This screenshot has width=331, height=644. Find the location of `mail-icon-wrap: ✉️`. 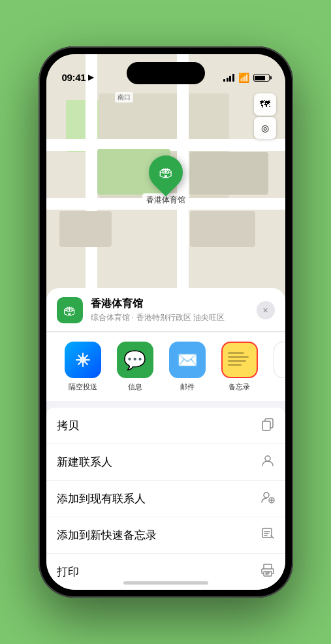

mail-icon-wrap: ✉️ is located at coordinates (187, 360).